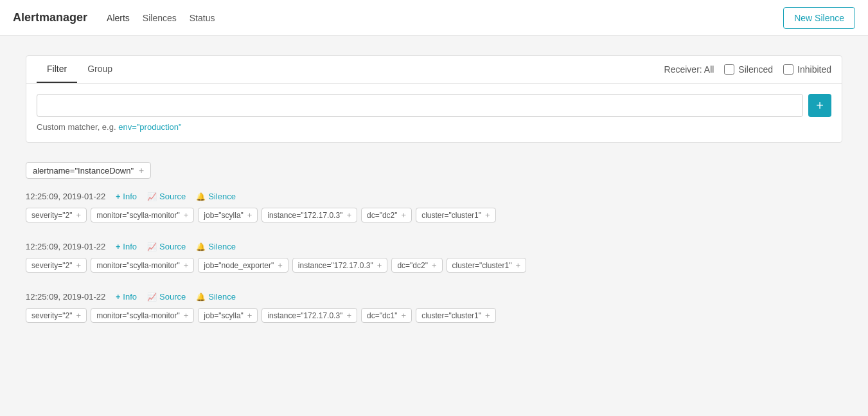 The height and width of the screenshot is (416, 868). What do you see at coordinates (76, 127) in the screenshot?
I see `filter-hint-text: Custom matcher, e.g.` at bounding box center [76, 127].